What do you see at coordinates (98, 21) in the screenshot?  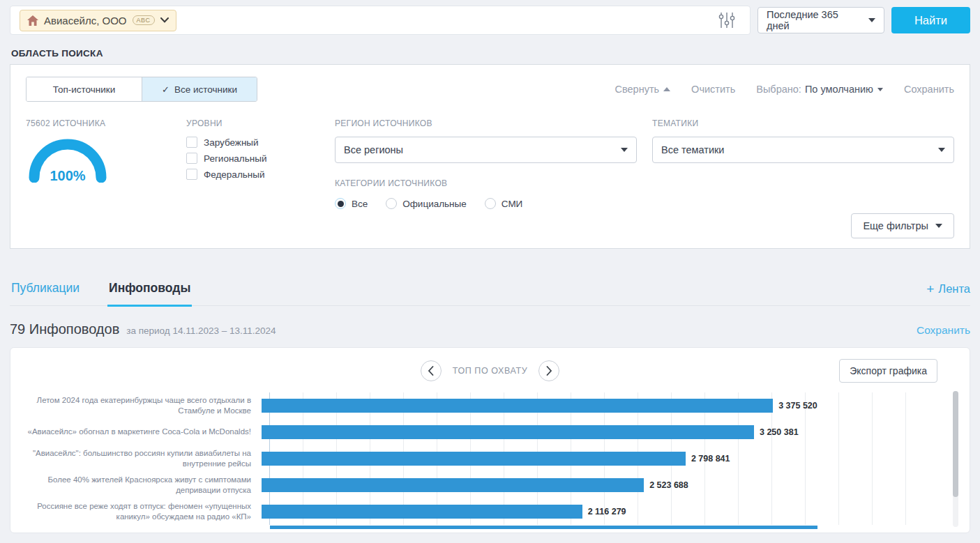 I see `company-chip: Авиасейлс, ООО ABC` at bounding box center [98, 21].